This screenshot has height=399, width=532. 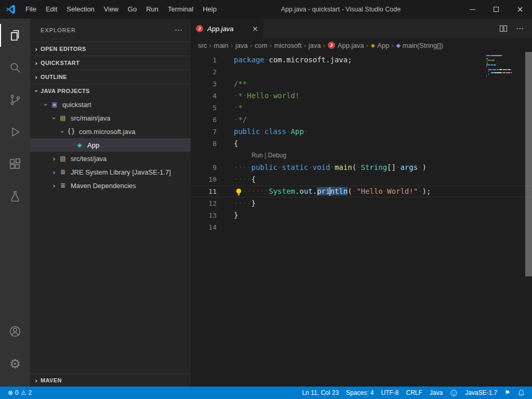 I want to click on line-content: ····public·static·void·main(·String[]·ar…, so click(x=330, y=167).